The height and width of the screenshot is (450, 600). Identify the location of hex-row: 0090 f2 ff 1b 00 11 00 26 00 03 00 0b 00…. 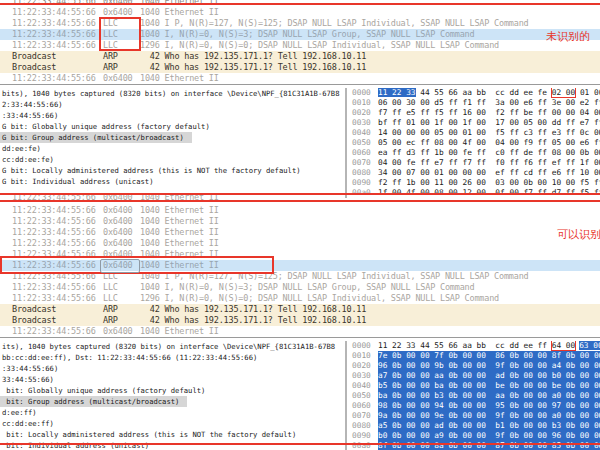
(474, 183).